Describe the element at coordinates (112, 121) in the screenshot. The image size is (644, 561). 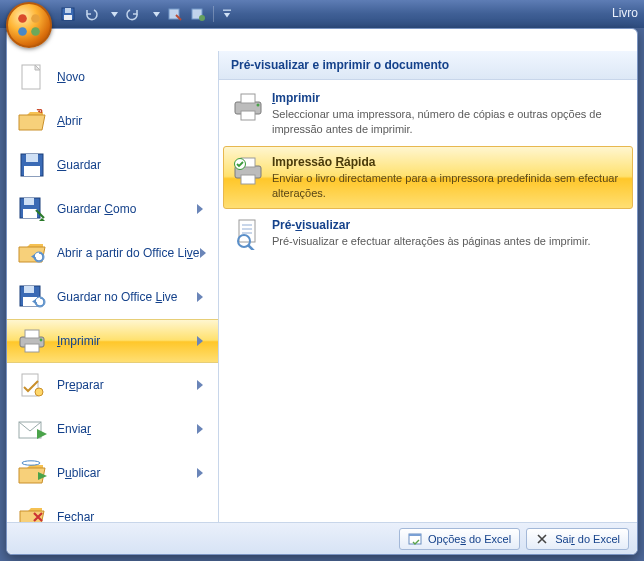
I see `menu-item-1: Abrir` at that location.